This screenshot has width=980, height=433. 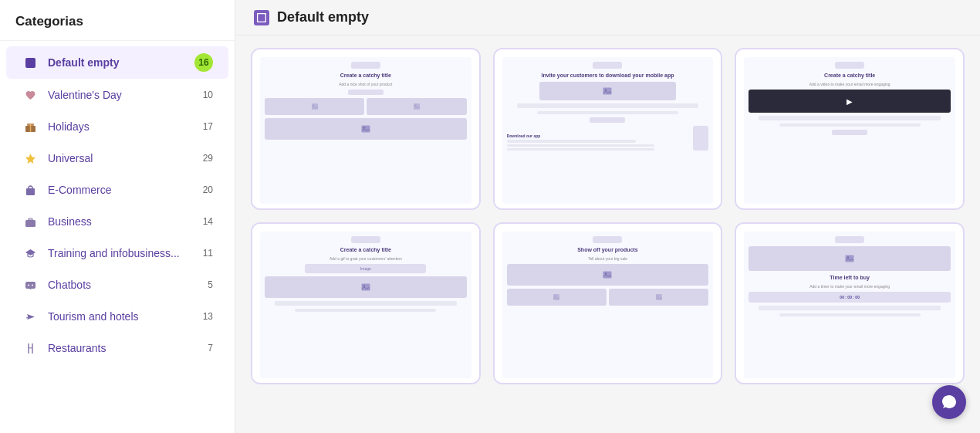 What do you see at coordinates (30, 158) in the screenshot?
I see `star-icon` at bounding box center [30, 158].